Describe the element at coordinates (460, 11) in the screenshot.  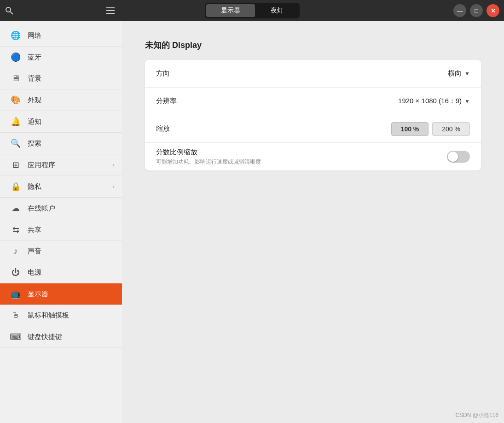
I see `minimize-button: —` at that location.